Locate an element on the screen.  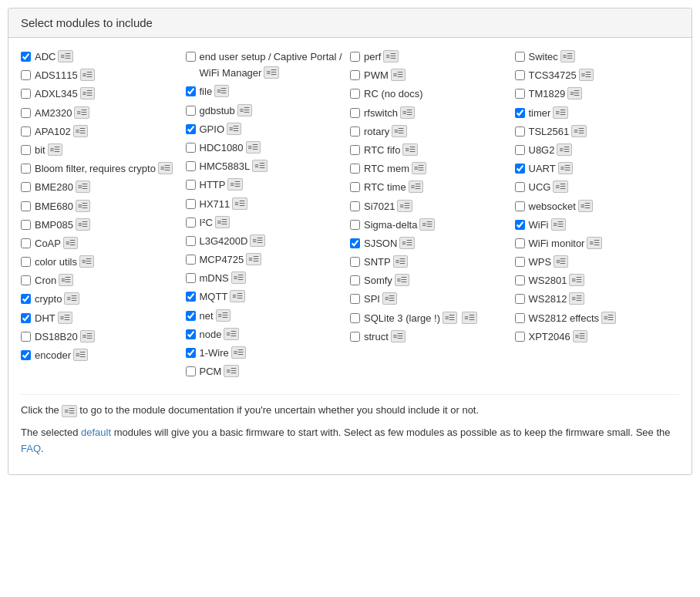
checkbox-sjson is located at coordinates (355, 244).